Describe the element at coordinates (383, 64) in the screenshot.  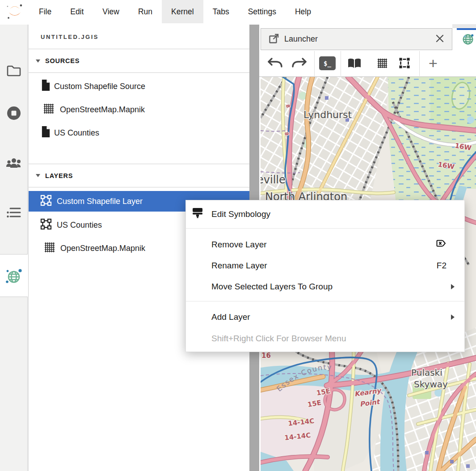
I see `add-raster-grid-icon` at that location.